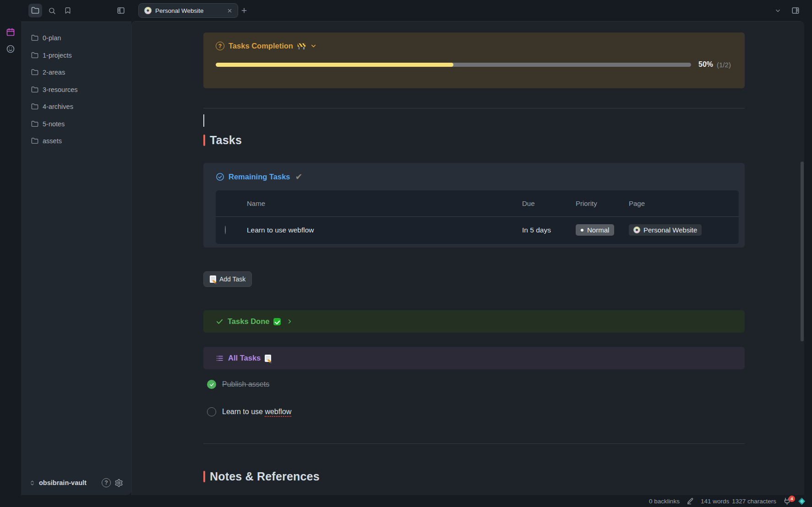  What do you see at coordinates (406, 11) in the screenshot?
I see `top-bar: Personal Website` at bounding box center [406, 11].